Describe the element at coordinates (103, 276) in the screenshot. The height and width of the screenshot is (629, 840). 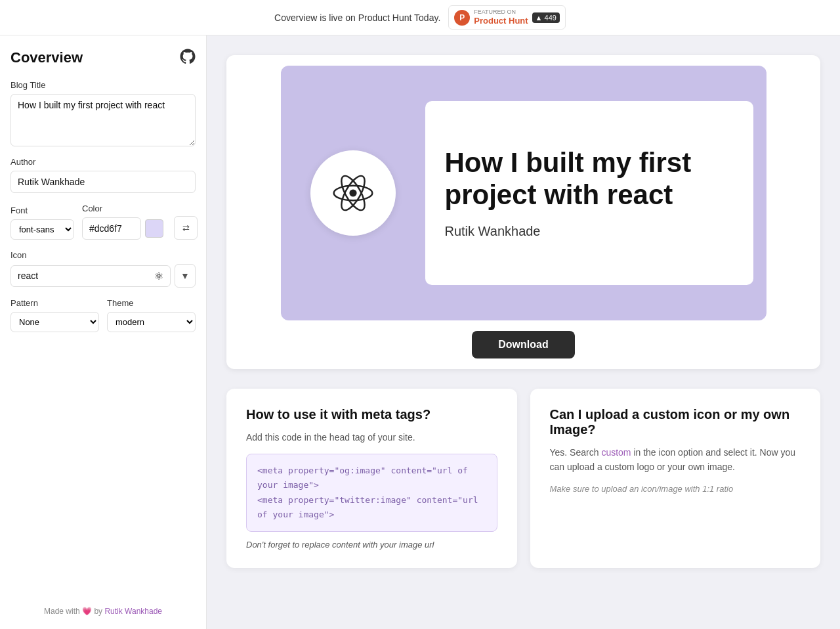
I see `icon-input-row: ⚛ ▼` at that location.